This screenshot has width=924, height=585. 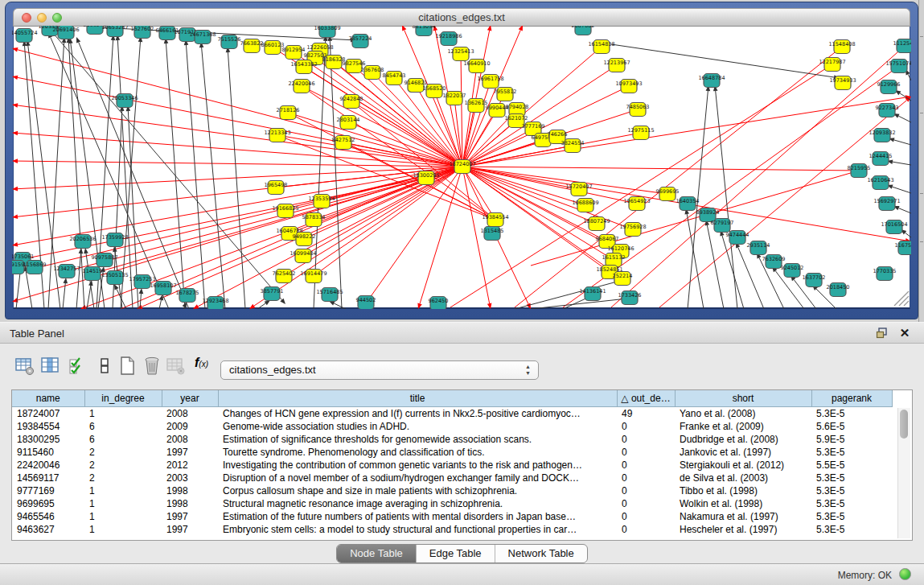 I want to click on graph-node-label: 1621072, so click(x=516, y=118).